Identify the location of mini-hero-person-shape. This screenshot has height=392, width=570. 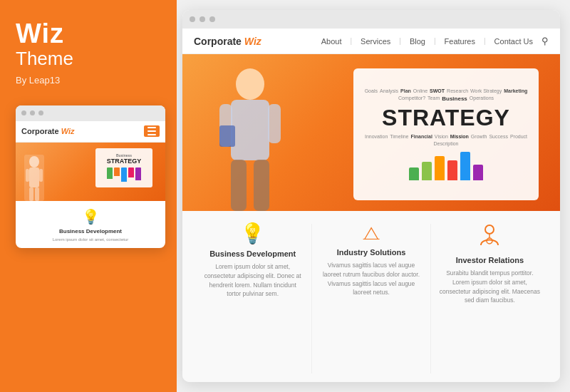
(34, 178).